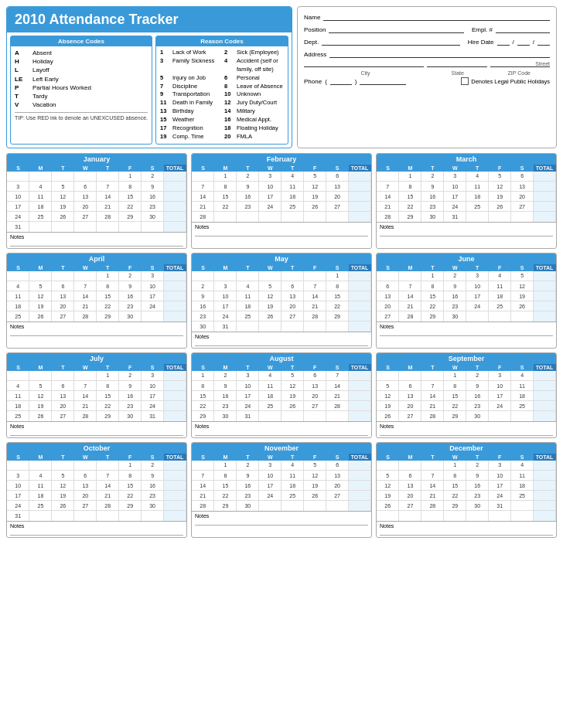  What do you see at coordinates (341, 85) in the screenshot?
I see `phone-area` at bounding box center [341, 85].